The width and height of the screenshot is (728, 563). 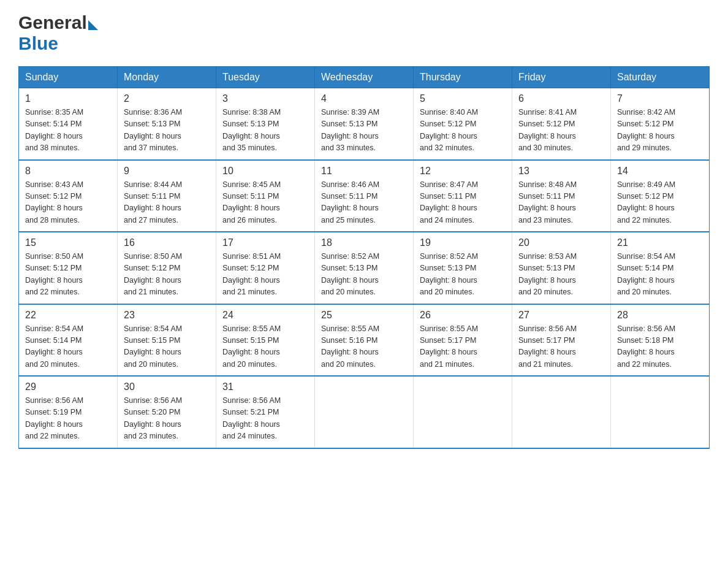 What do you see at coordinates (265, 419) in the screenshot?
I see `day-info: Sunrise: 8:56 AMSunset: 5:21 PMDaylight:…` at bounding box center [265, 419].